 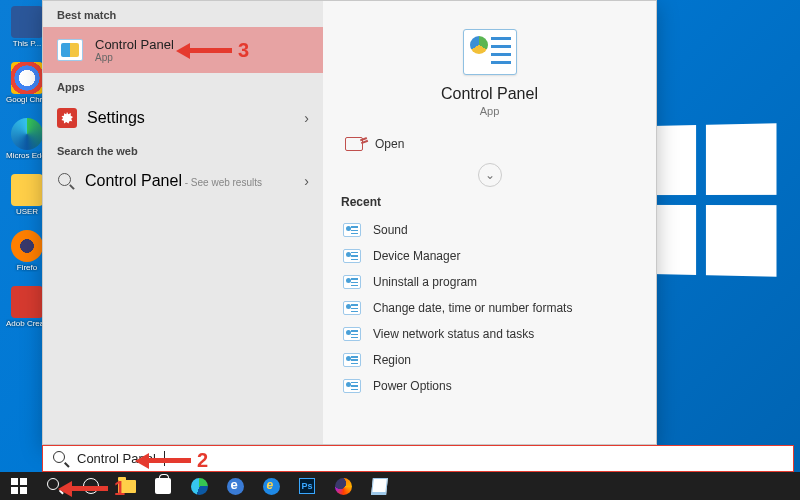 What do you see at coordinates (134, 180) in the screenshot?
I see `web-result-title: Control Panel` at bounding box center [134, 180].